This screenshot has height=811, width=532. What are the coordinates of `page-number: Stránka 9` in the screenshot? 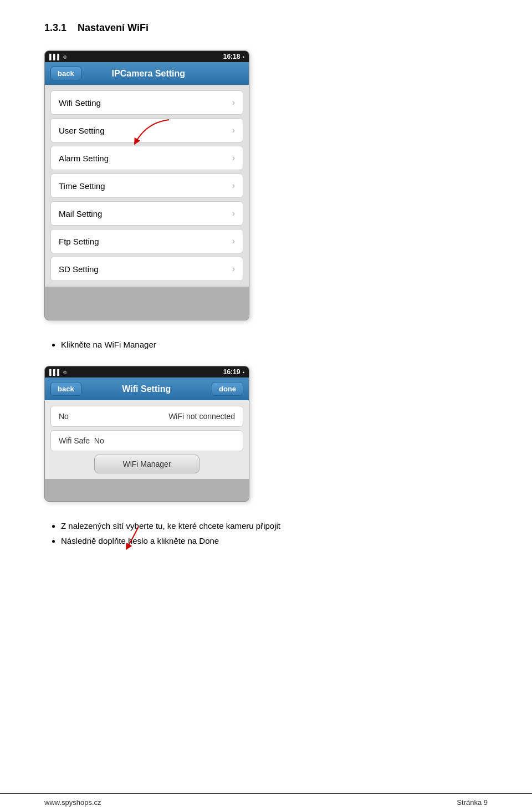 It's located at (472, 803).